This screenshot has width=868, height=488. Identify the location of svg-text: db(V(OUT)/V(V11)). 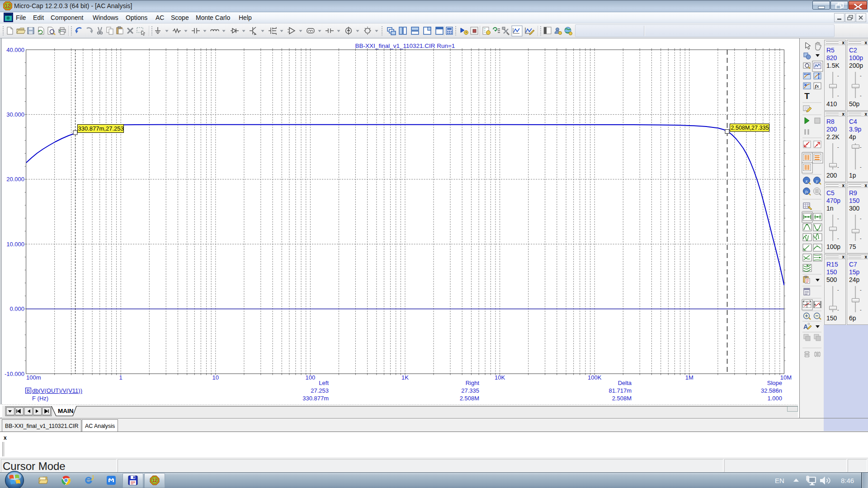
(57, 390).